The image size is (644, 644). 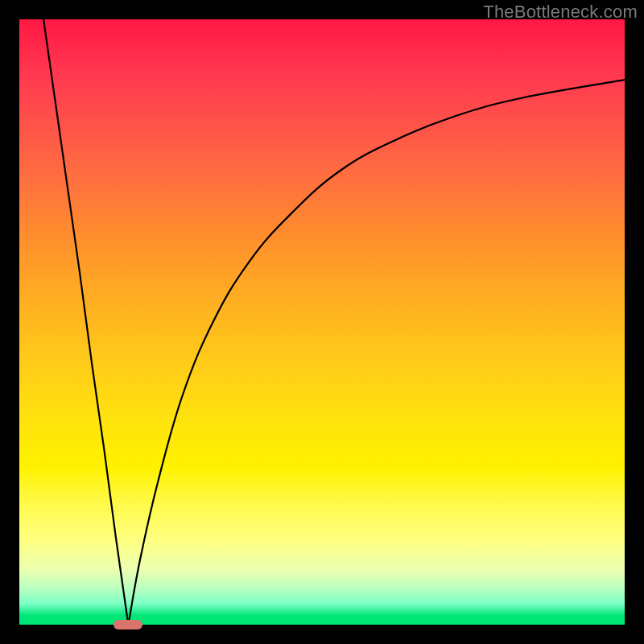 I want to click on optimal-point-marker, so click(x=128, y=625).